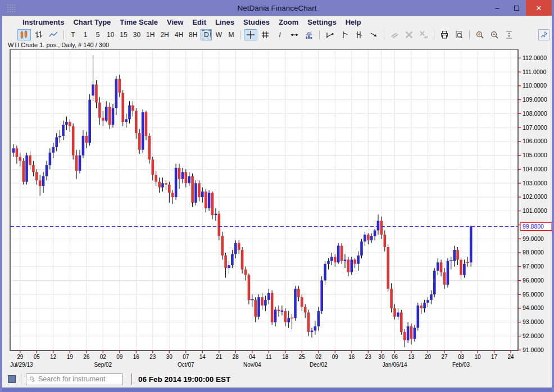 The image size is (554, 392). What do you see at coordinates (516, 8) in the screenshot?
I see `maximize-button` at bounding box center [516, 8].